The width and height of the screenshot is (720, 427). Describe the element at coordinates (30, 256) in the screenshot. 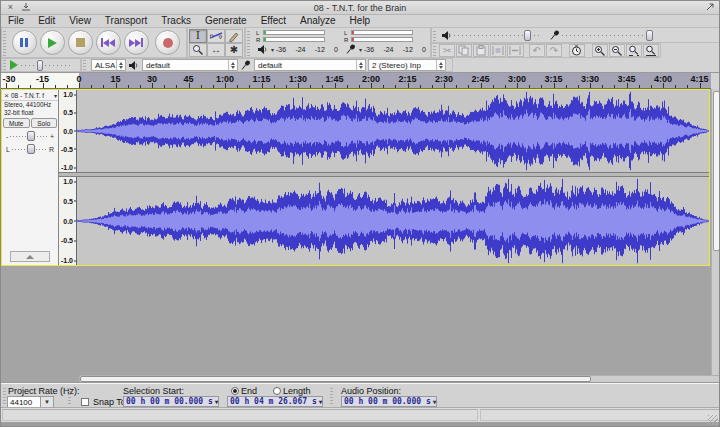

I see `track-collapse-button` at that location.